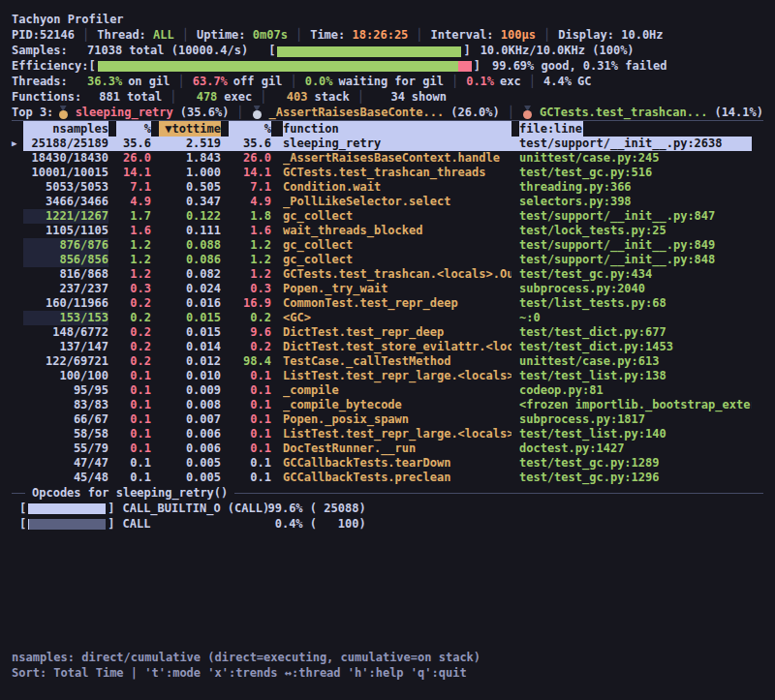 The width and height of the screenshot is (775, 700). Describe the element at coordinates (388, 217) in the screenshot. I see `table-row: 1221/1267 1.7 0.122 1.8 gc_collect test/…` at that location.